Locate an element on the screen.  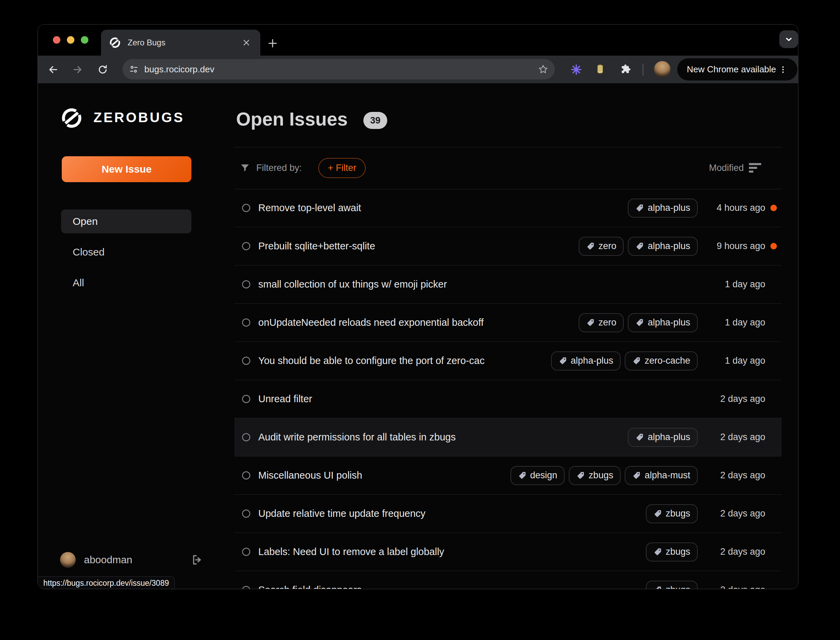
new-tab-button is located at coordinates (273, 43).